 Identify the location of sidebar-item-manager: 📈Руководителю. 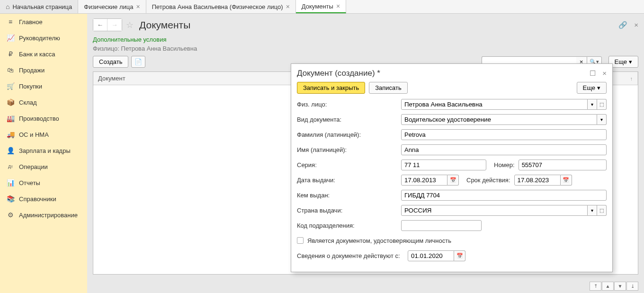
(44, 38).